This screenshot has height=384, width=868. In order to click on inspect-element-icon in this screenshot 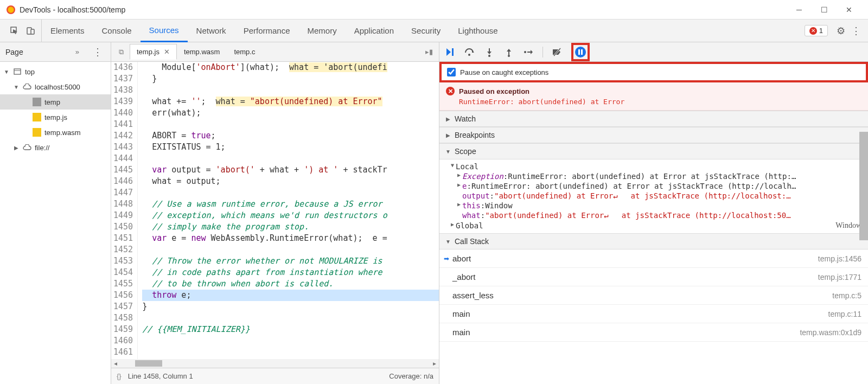, I will do `click(15, 31)`.